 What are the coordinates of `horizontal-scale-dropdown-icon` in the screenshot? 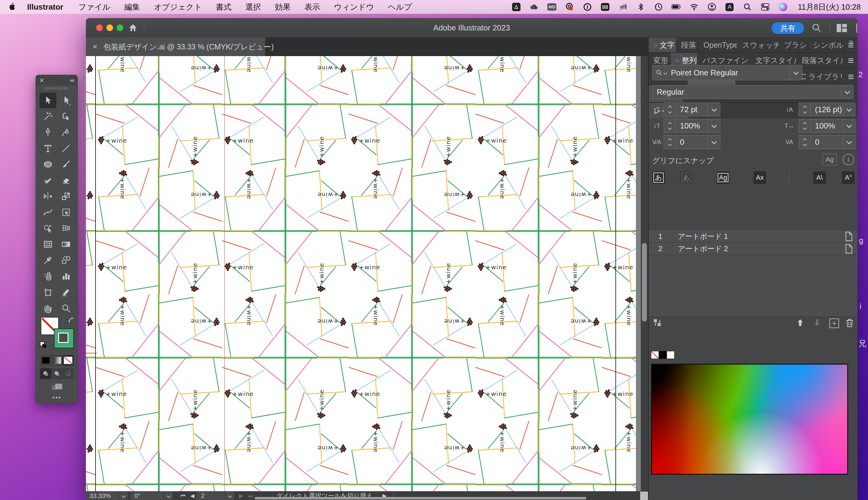 It's located at (849, 126).